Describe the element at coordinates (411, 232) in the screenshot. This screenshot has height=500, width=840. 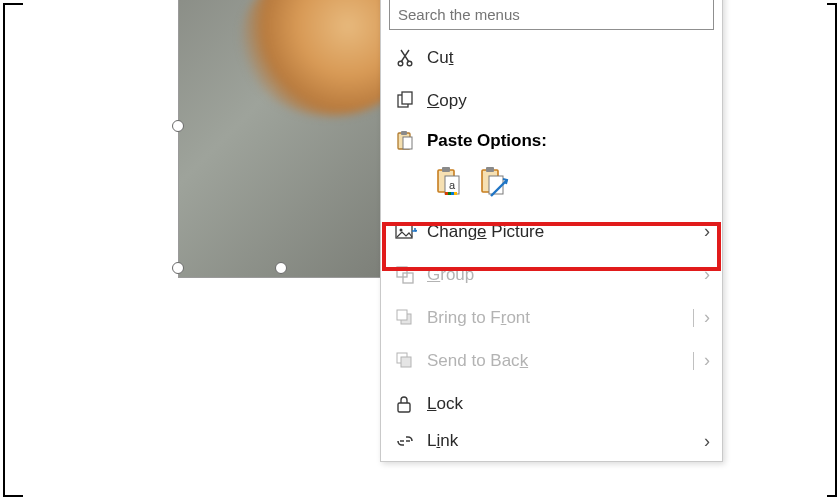
I see `change-picture-icon` at that location.